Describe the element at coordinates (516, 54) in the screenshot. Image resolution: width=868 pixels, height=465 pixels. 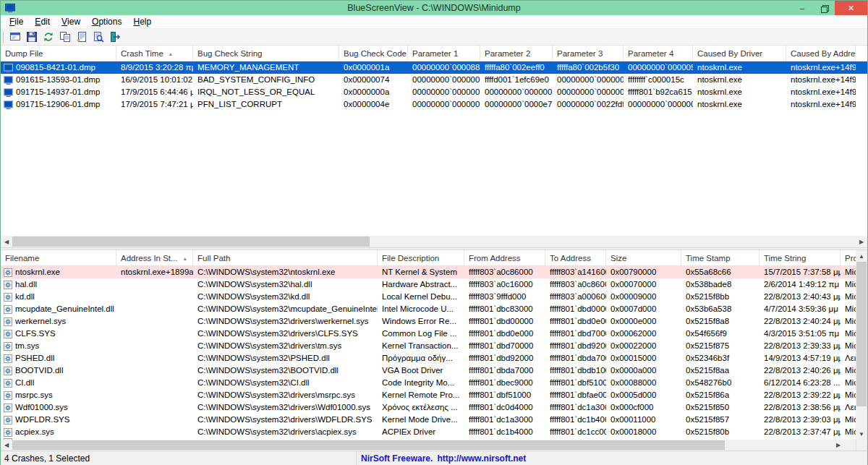
I see `column-header-p2: Parameter 2` at that location.